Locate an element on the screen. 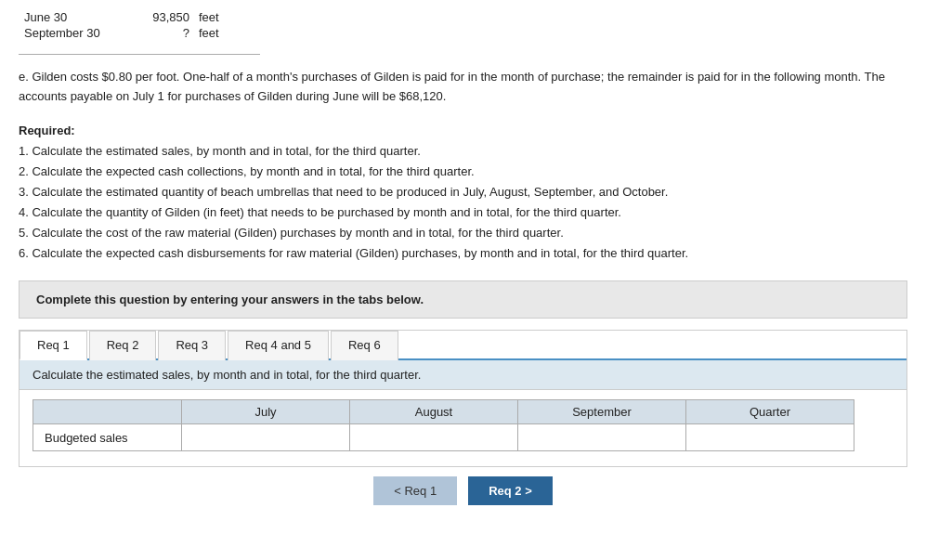 This screenshot has height=560, width=926. required-item: 2. Calculate the expected cash collectio… is located at coordinates (463, 172).